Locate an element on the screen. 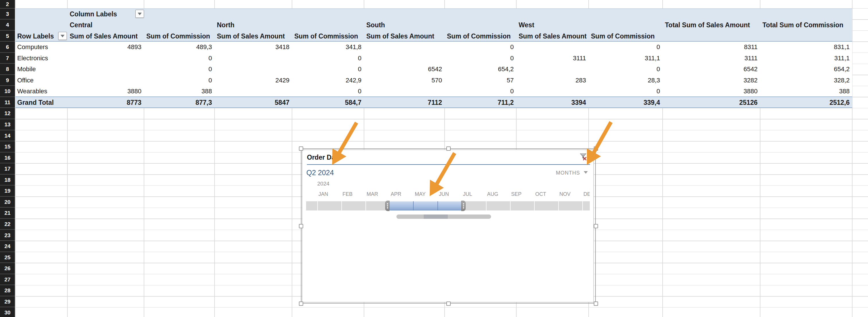  pivot-value-cell: 242,9 is located at coordinates (327, 80).